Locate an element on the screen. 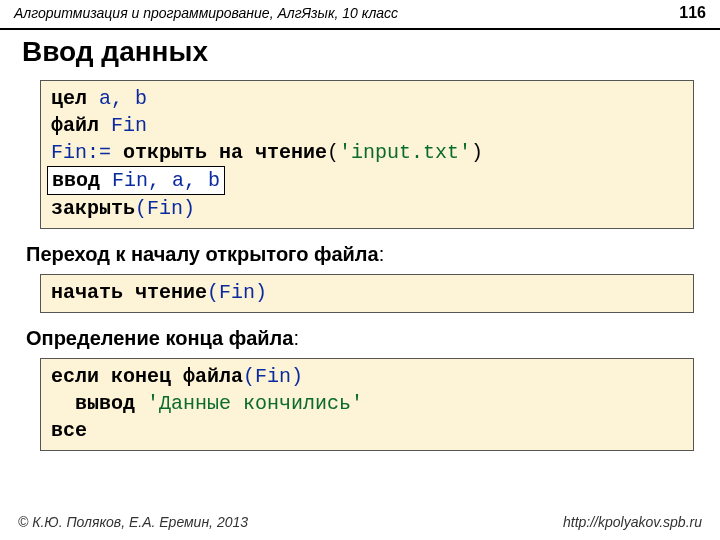  code-line: Fin:= открыть на чтение('input.txt') is located at coordinates (367, 152).